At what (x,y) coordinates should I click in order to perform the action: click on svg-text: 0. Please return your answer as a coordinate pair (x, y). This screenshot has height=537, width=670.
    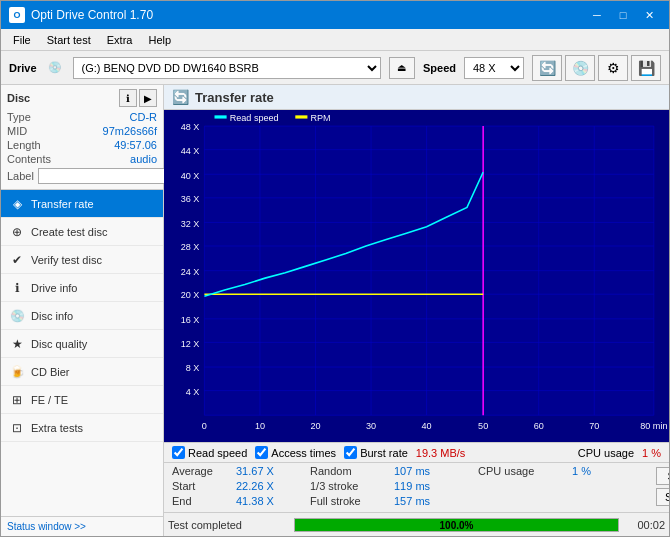
    Looking at the image, I should click on (204, 426).